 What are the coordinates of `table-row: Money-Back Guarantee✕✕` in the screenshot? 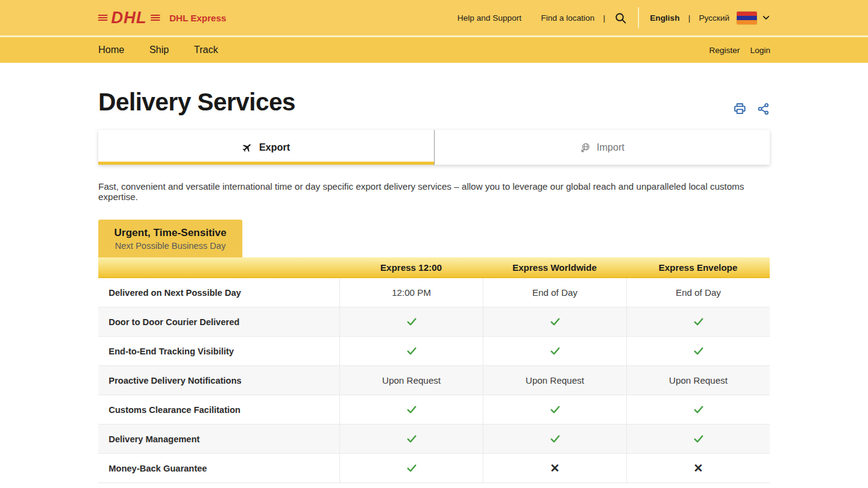 It's located at (434, 468).